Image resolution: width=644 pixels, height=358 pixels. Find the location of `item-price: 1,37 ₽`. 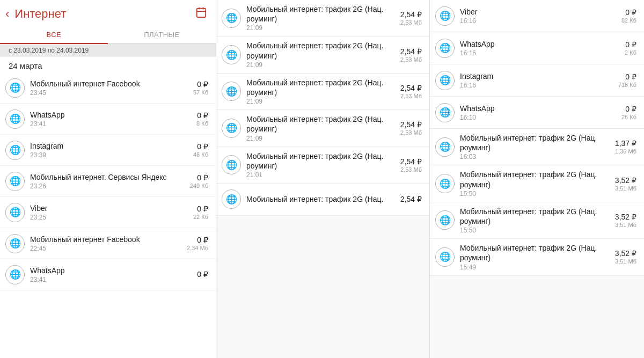

item-price: 1,37 ₽ is located at coordinates (626, 143).